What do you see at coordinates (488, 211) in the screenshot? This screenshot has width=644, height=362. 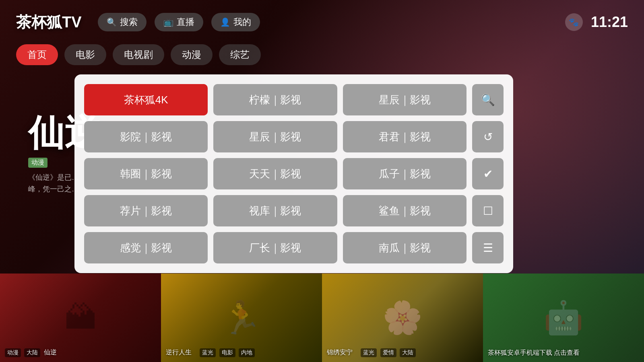 I see `unchecked-icon-btn: ☐` at bounding box center [488, 211].